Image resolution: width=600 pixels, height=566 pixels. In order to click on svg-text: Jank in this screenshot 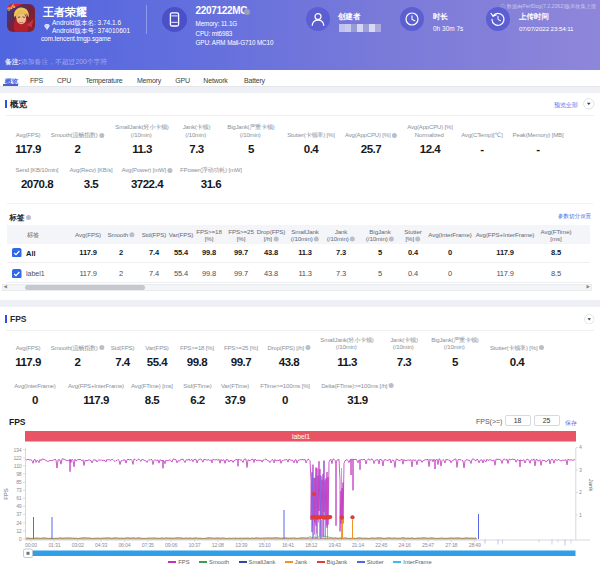, I will do `click(591, 486)`.